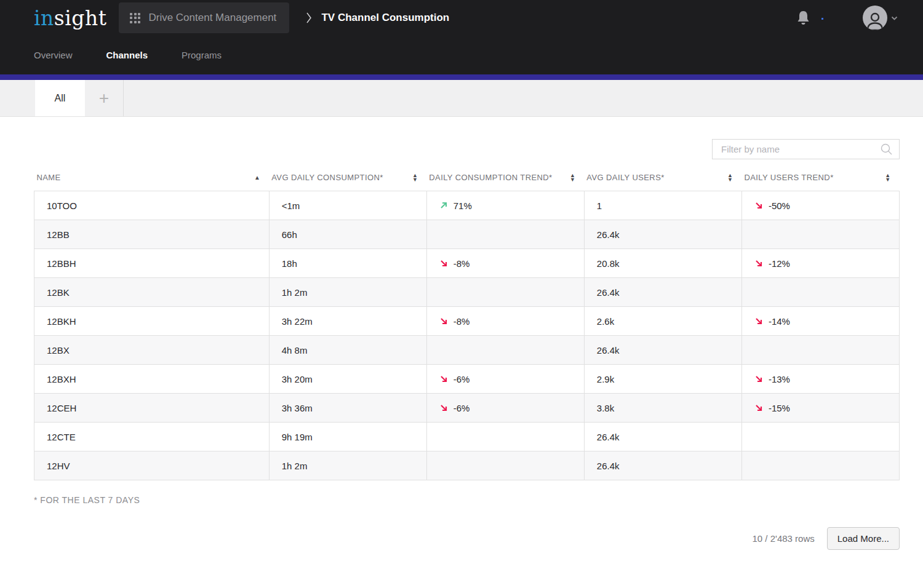 The image size is (923, 588). What do you see at coordinates (467, 205) in the screenshot?
I see `table-row: 10TOO <1m 71% 1 -50%` at bounding box center [467, 205].